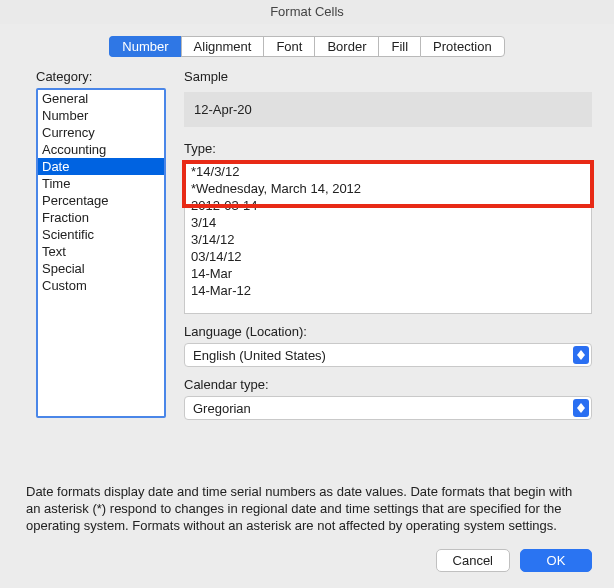 This screenshot has width=614, height=588. What do you see at coordinates (101, 132) in the screenshot?
I see `category-item: Currency` at bounding box center [101, 132].